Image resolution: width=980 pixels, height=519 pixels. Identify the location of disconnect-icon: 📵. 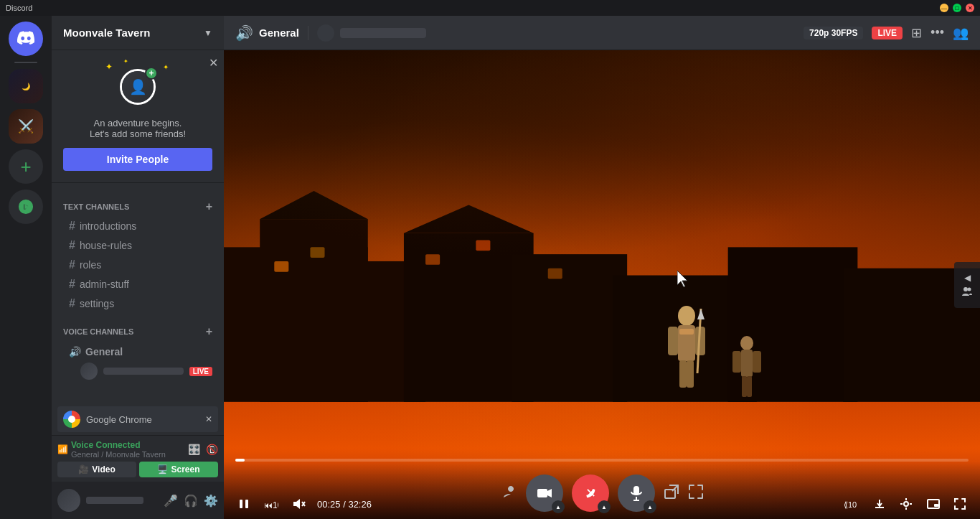
(212, 449).